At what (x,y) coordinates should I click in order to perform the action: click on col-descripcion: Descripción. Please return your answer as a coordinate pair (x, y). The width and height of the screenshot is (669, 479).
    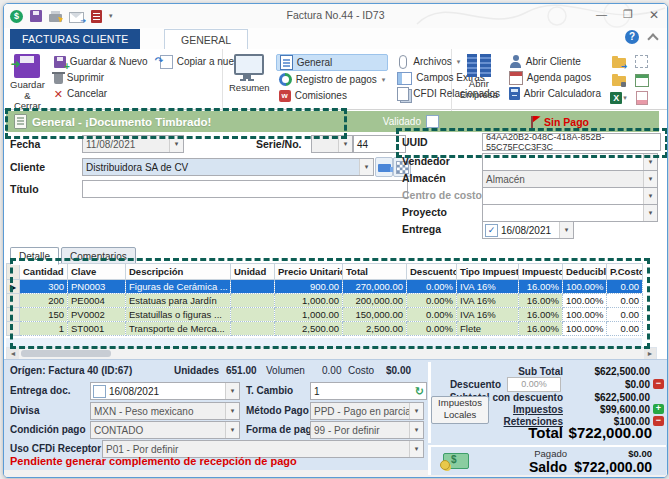
    Looking at the image, I should click on (178, 272).